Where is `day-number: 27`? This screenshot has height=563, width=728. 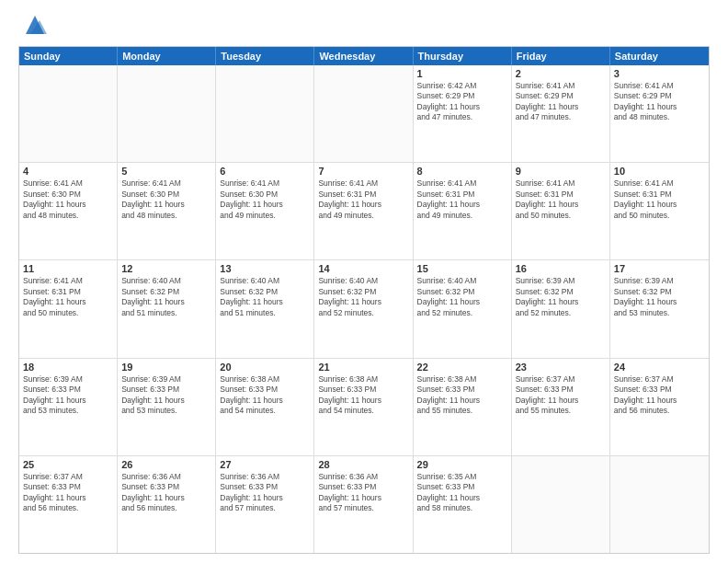
day-number: 27 is located at coordinates (265, 465).